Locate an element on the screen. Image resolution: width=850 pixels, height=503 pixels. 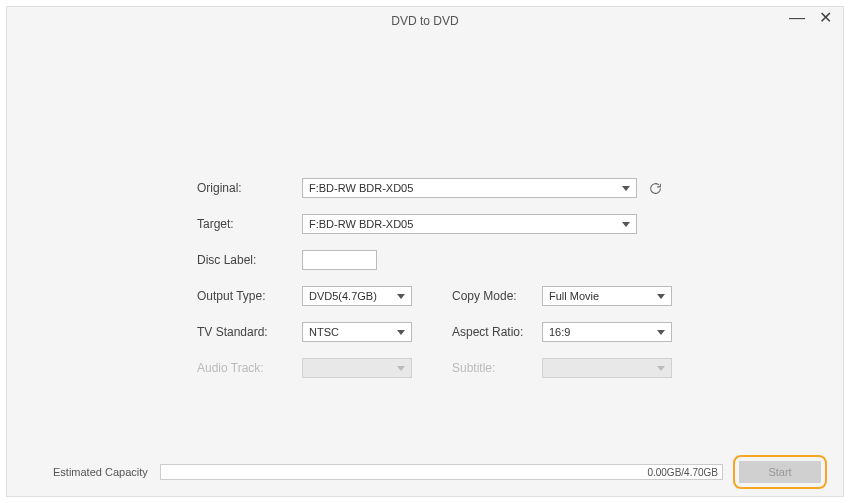
aspect-ratio-select: 16:9 is located at coordinates (607, 332).